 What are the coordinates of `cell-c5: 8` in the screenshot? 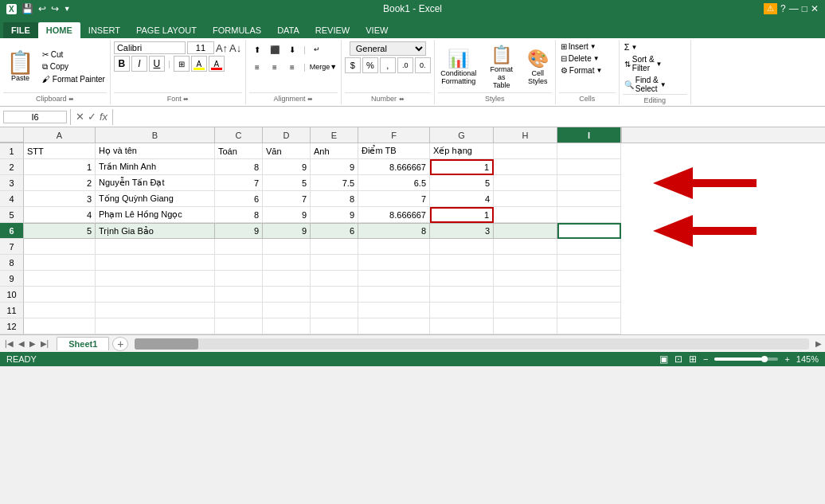 It's located at (239, 215).